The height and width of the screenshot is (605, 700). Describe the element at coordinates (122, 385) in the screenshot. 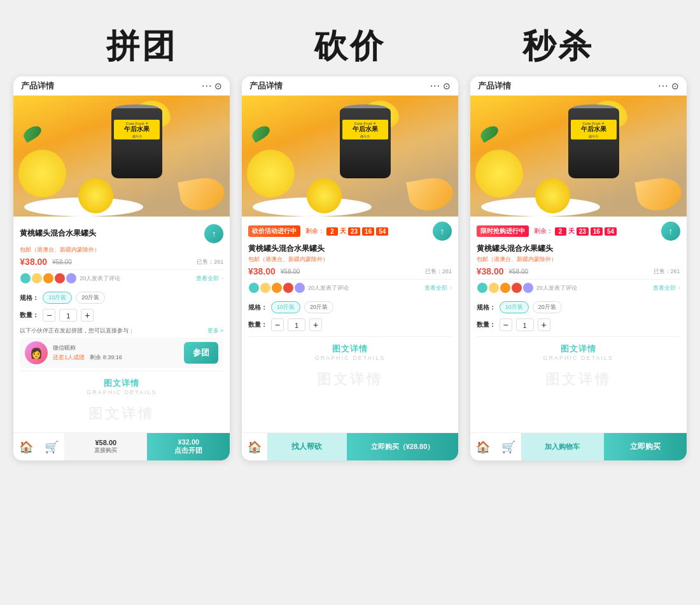

I see `graphic-details-1: 图文详情 GRAPHIC DETAILS` at that location.